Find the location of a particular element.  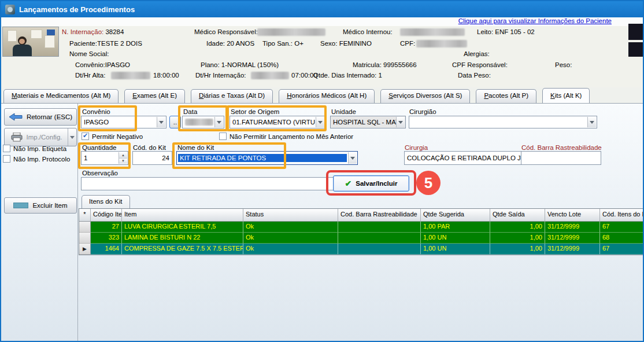

quantidade-label: Quantidade is located at coordinates (99, 148).